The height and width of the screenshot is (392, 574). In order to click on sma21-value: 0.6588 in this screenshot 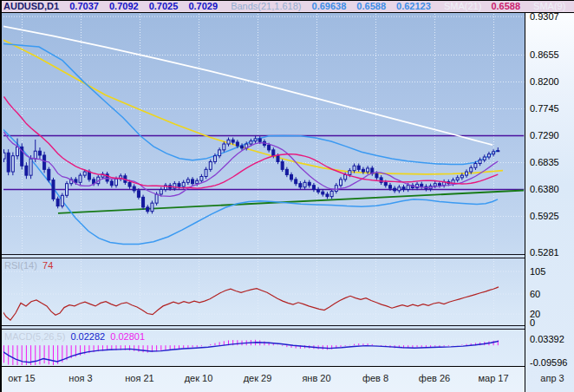, I will do `click(506, 7)`.